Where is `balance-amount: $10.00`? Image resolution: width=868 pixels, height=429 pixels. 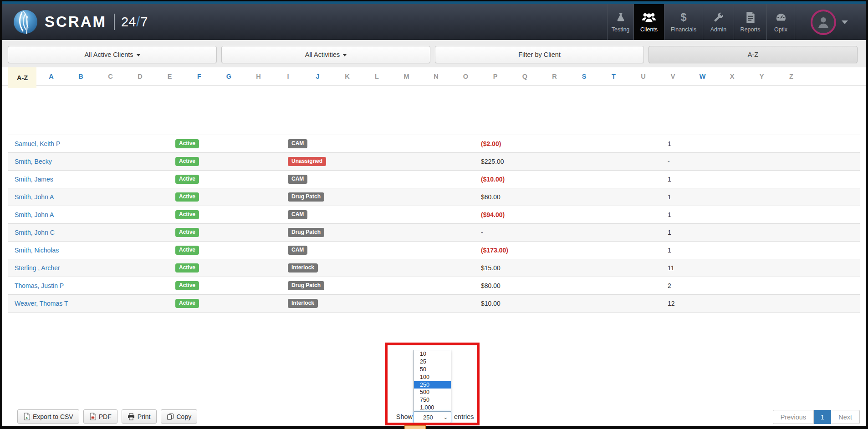 balance-amount: $10.00 is located at coordinates (491, 303).